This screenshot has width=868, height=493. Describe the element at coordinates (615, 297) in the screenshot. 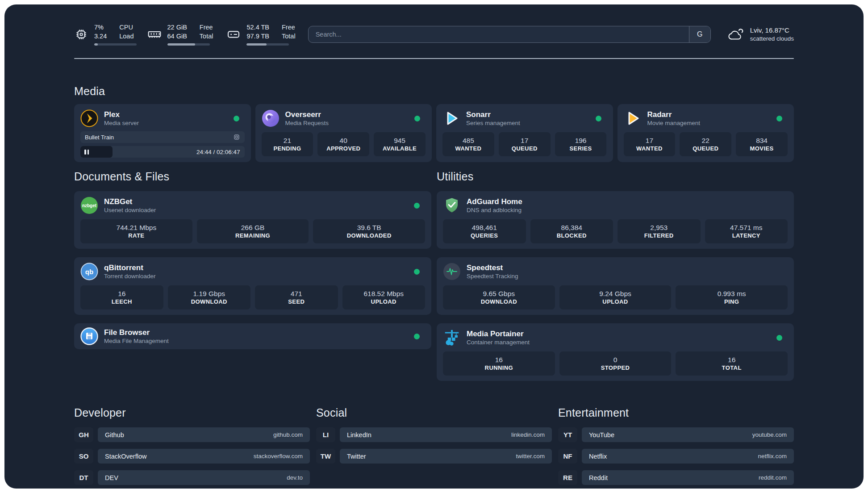

I see `stat-upload: 9.24 Gbps UPLOAD` at that location.